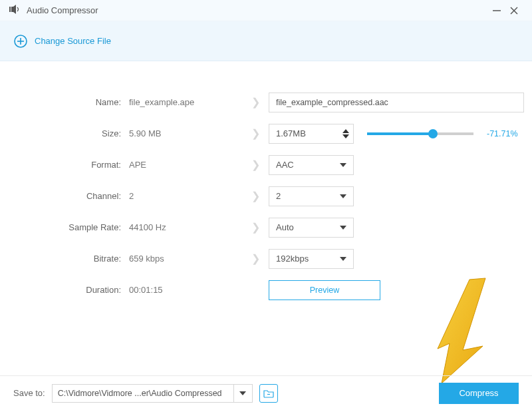 The height and width of the screenshot is (410, 532). Describe the element at coordinates (433, 134) in the screenshot. I see `slider-thumb` at that location.